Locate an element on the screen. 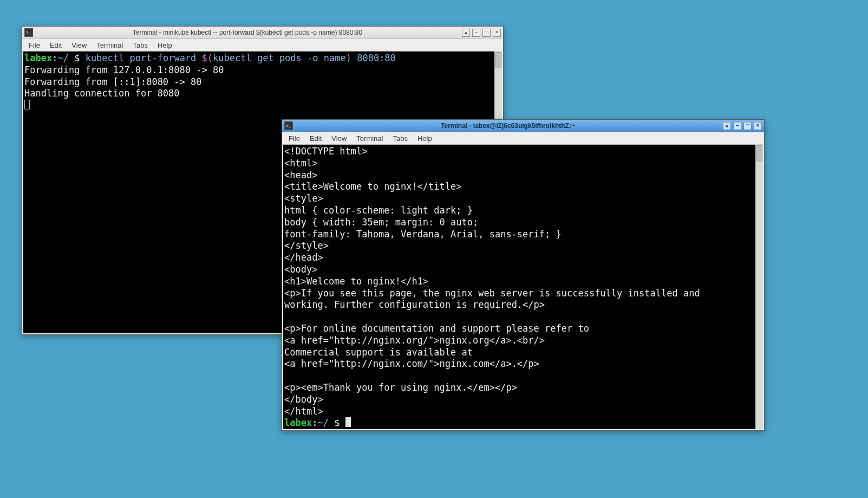 This screenshot has height=498, width=868. output-line: </style> is located at coordinates (306, 245).